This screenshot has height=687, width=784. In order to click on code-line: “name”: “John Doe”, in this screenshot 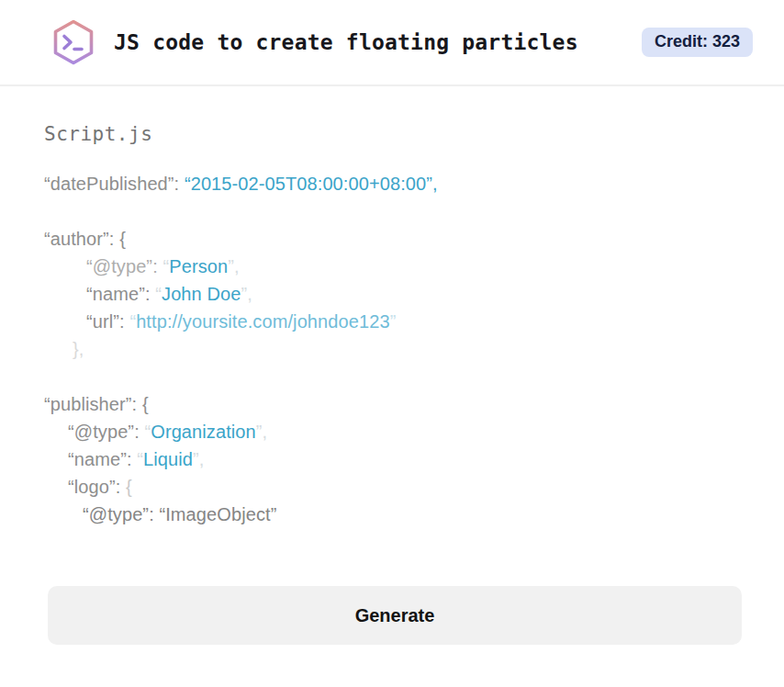, I will do `click(392, 294)`.